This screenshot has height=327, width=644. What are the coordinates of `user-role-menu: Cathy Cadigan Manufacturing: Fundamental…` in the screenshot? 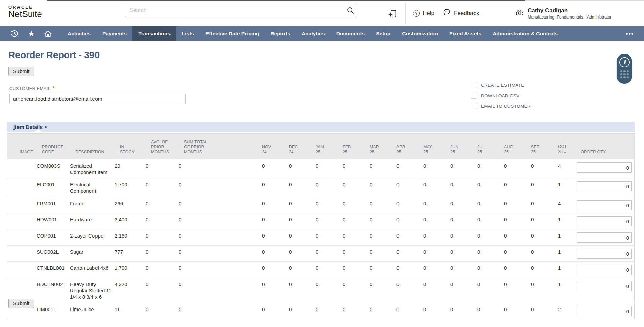 It's located at (563, 13).